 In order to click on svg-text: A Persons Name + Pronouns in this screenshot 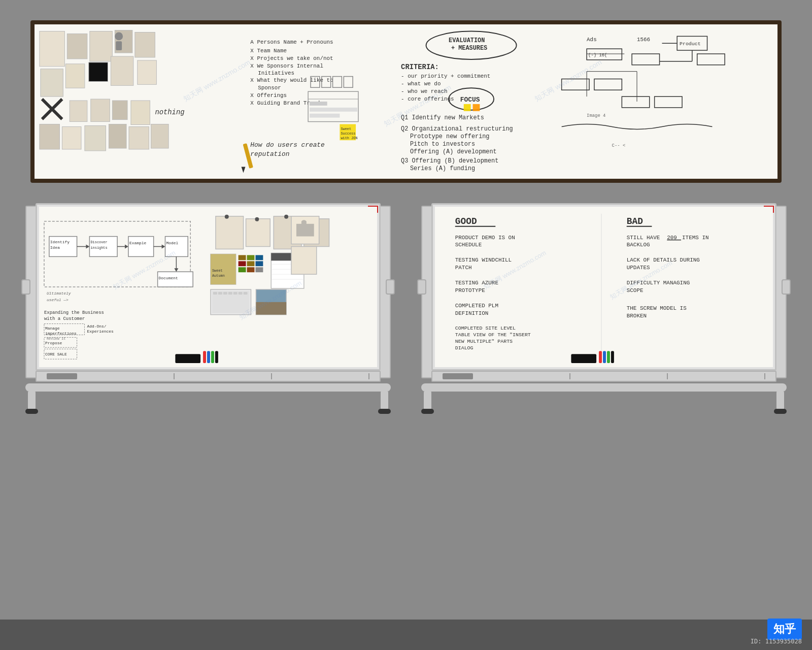, I will do `click(291, 42)`.